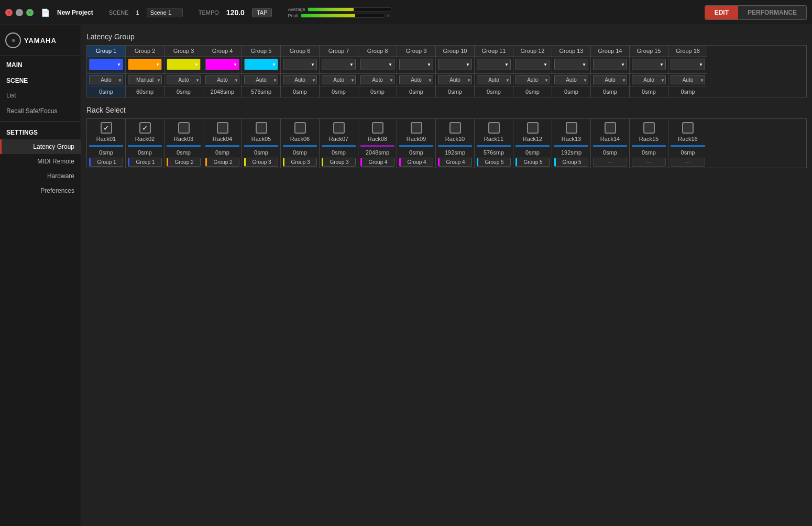  I want to click on rack-group-badge-12: Group 5, so click(532, 162).